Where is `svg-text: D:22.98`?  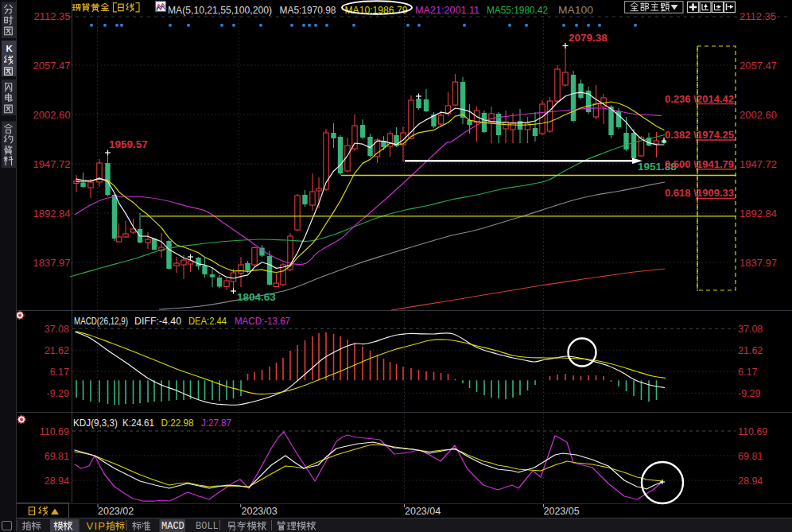 svg-text: D:22.98 is located at coordinates (178, 423).